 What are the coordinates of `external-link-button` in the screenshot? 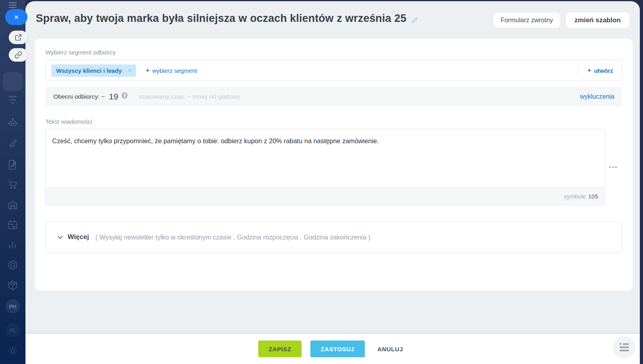 It's located at (18, 37).